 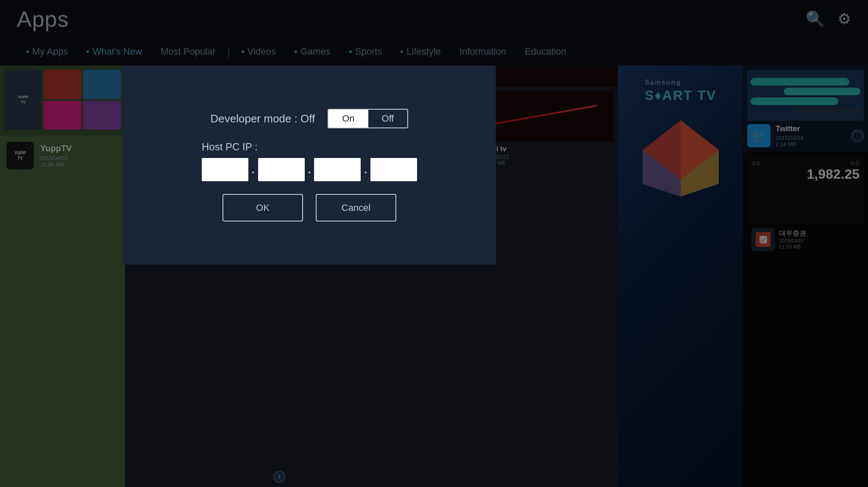 What do you see at coordinates (368, 119) in the screenshot?
I see `on-off-toggle: On Off` at bounding box center [368, 119].